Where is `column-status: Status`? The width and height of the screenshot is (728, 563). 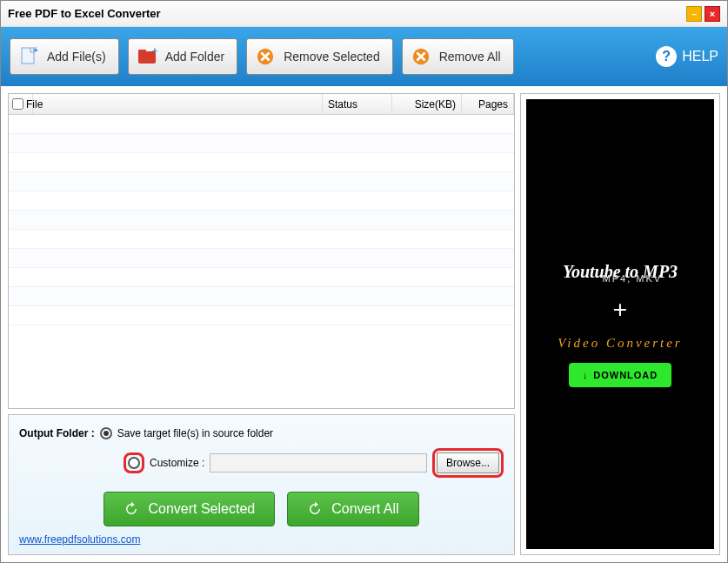 column-status: Status is located at coordinates (357, 104).